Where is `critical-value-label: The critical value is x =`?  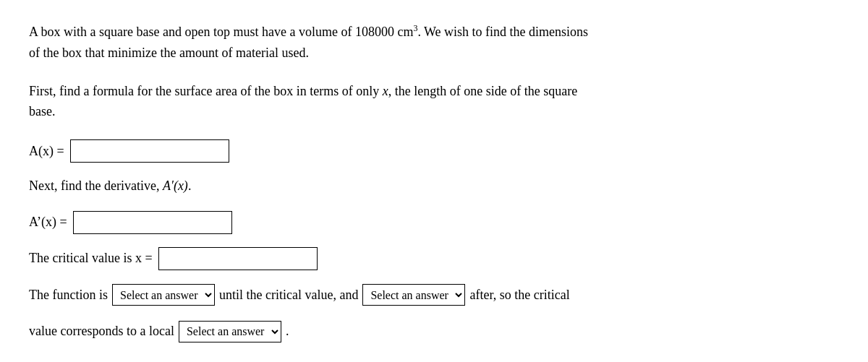
critical-value-label: The critical value is x = is located at coordinates (91, 259).